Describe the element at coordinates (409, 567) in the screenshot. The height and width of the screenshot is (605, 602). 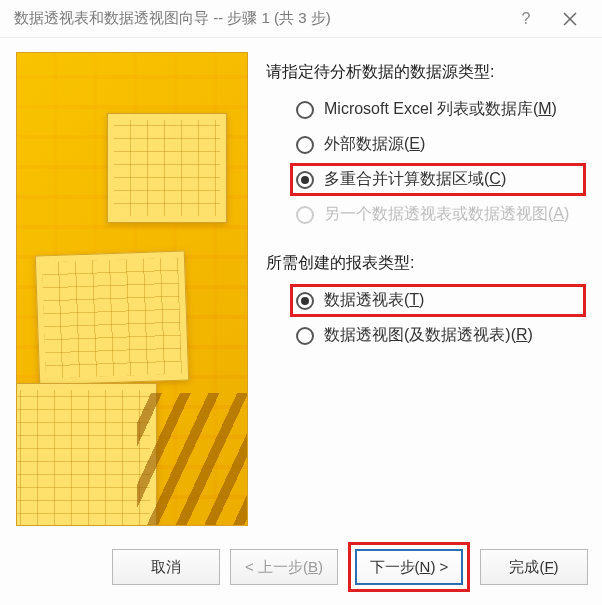
I see `next-button: 下一步(N) >` at that location.